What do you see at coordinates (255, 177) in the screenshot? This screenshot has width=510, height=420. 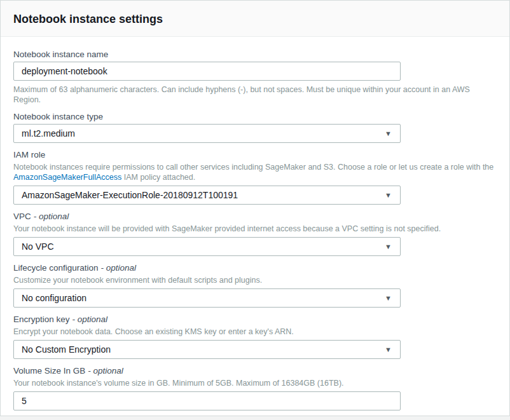 I see `field-group-iam-role: IAM role Notebook instances require perm…` at bounding box center [255, 177].